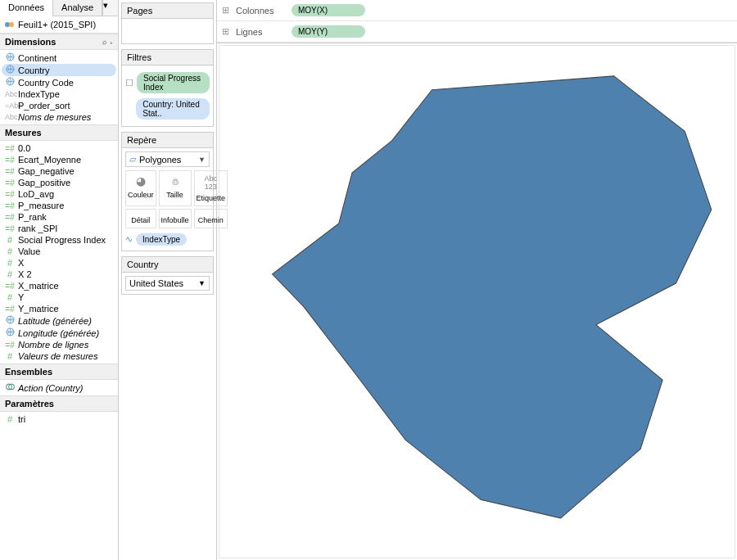 The image size is (737, 560). I want to click on measure-x: #X, so click(59, 263).